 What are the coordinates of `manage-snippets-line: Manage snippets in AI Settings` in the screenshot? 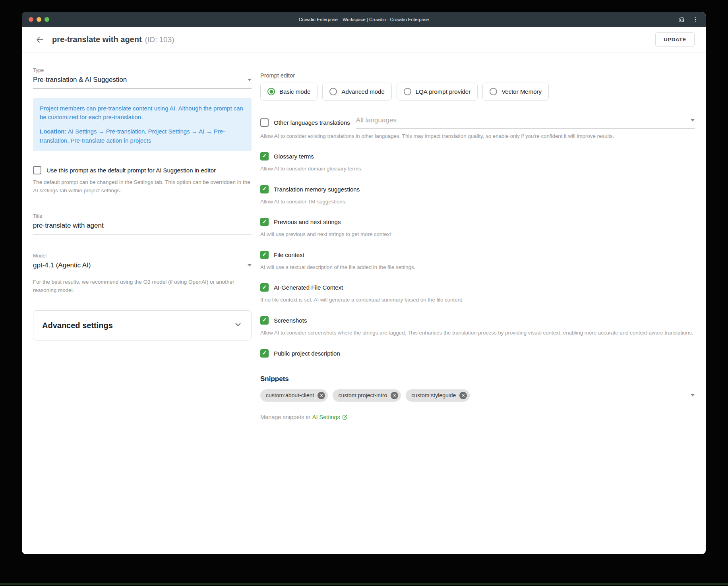 It's located at (478, 417).